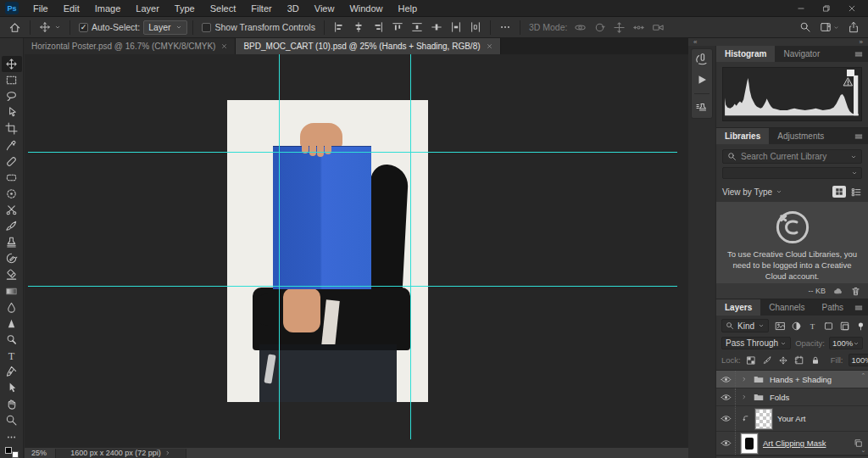 Image resolution: width=868 pixels, height=458 pixels. Describe the element at coordinates (702, 80) in the screenshot. I see `actions-panel-icon` at that location.